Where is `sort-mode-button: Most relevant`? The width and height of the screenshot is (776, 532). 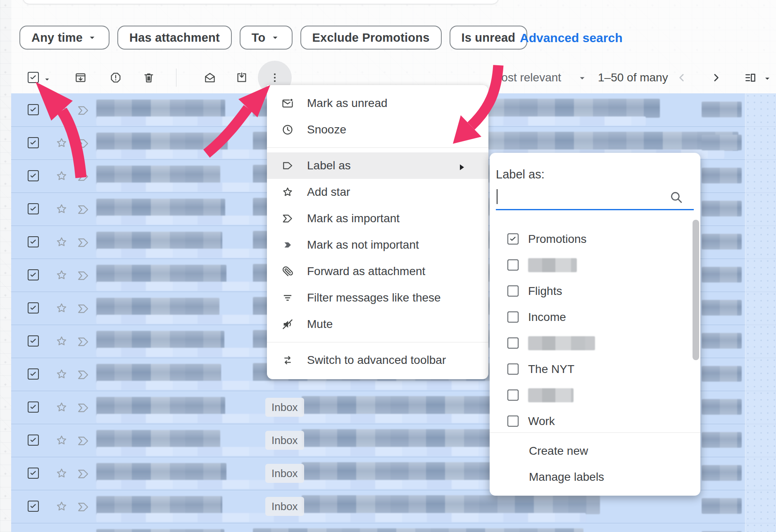 sort-mode-button: Most relevant is located at coordinates (526, 78).